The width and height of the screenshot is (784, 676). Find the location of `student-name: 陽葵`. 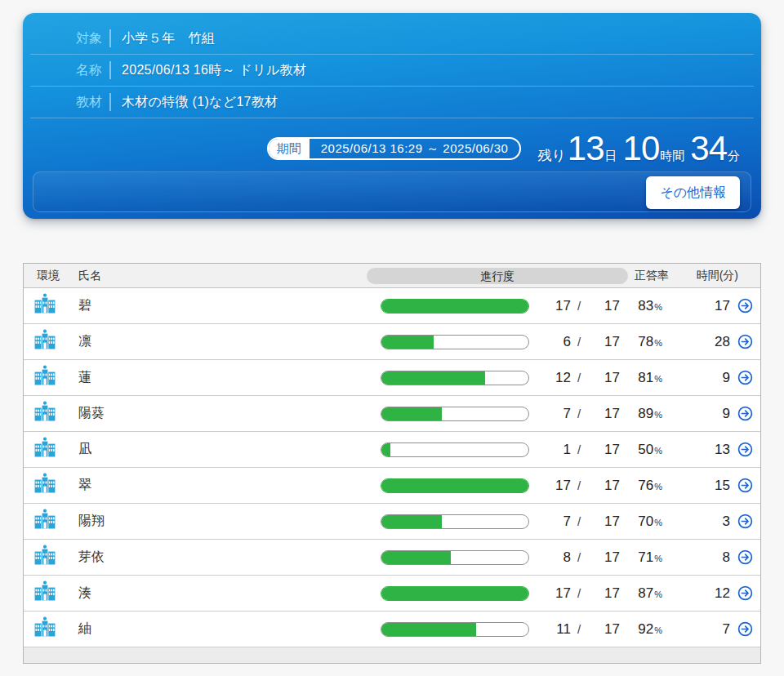

student-name: 陽葵 is located at coordinates (229, 413).